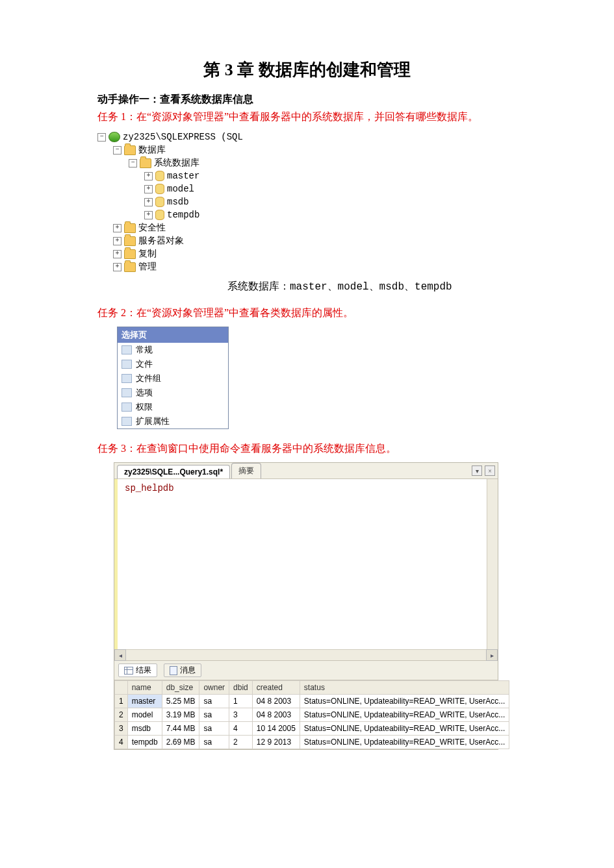 The height and width of the screenshot is (868, 614). Describe the element at coordinates (153, 421) in the screenshot. I see `property-item-label: 扩展属性` at that location.